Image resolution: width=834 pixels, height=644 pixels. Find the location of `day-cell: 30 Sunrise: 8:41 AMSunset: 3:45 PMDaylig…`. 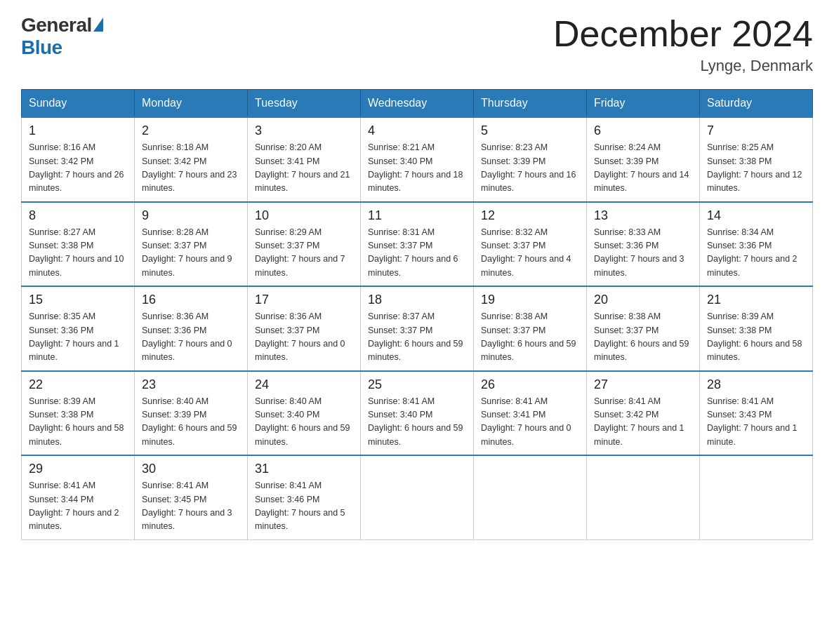

day-cell: 30 Sunrise: 8:41 AMSunset: 3:45 PMDaylig… is located at coordinates (191, 497).